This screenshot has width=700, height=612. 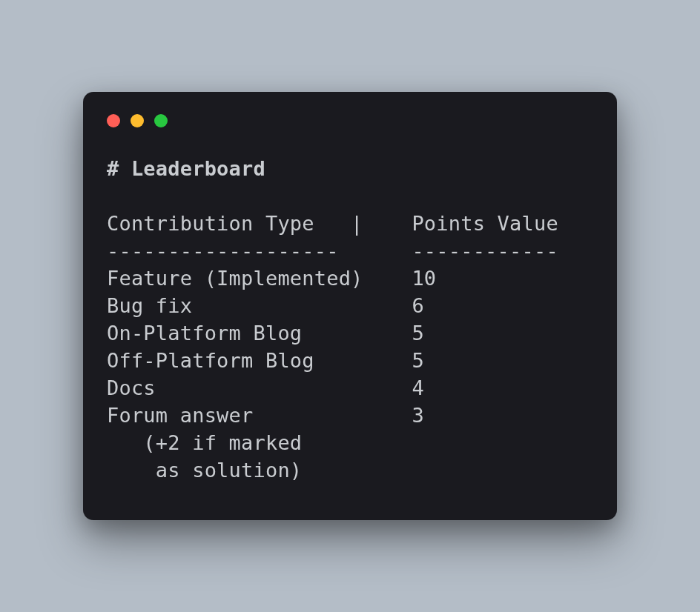 What do you see at coordinates (485, 224) in the screenshot?
I see `col-header-points: Points Value` at bounding box center [485, 224].